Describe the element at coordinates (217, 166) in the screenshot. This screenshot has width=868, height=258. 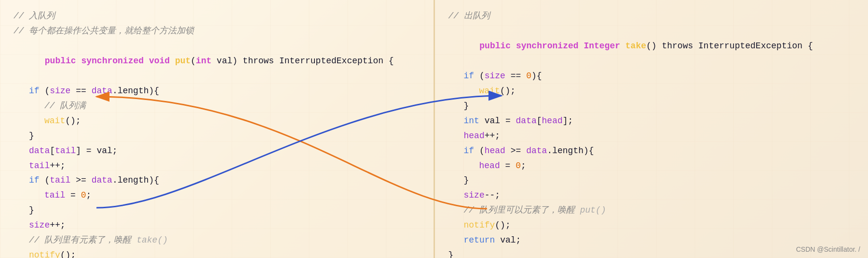
I see `left-line-6: tail++;` at that location.